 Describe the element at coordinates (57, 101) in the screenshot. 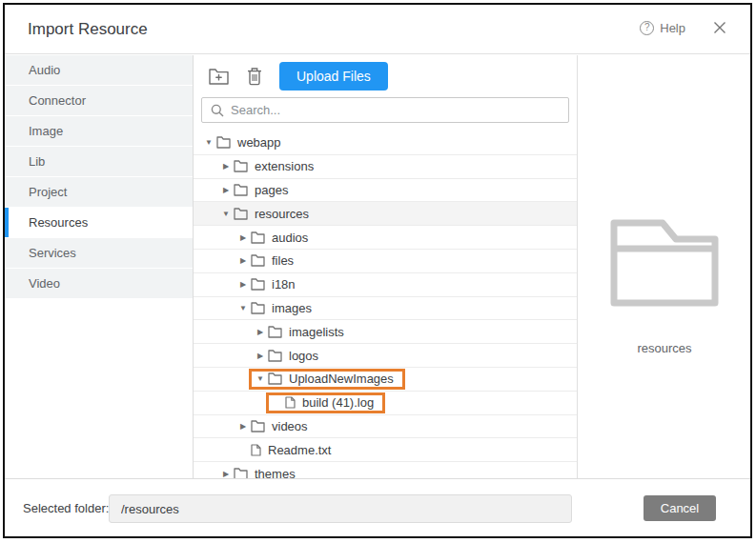

I see `sidebar-item-label: Connector` at that location.